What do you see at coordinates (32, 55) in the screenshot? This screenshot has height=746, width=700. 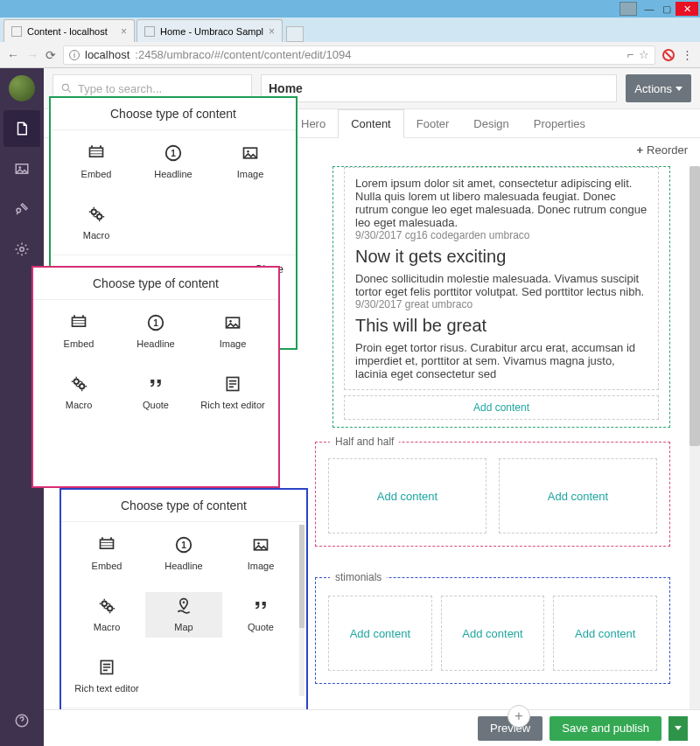 I see `forward-icon: →` at bounding box center [32, 55].